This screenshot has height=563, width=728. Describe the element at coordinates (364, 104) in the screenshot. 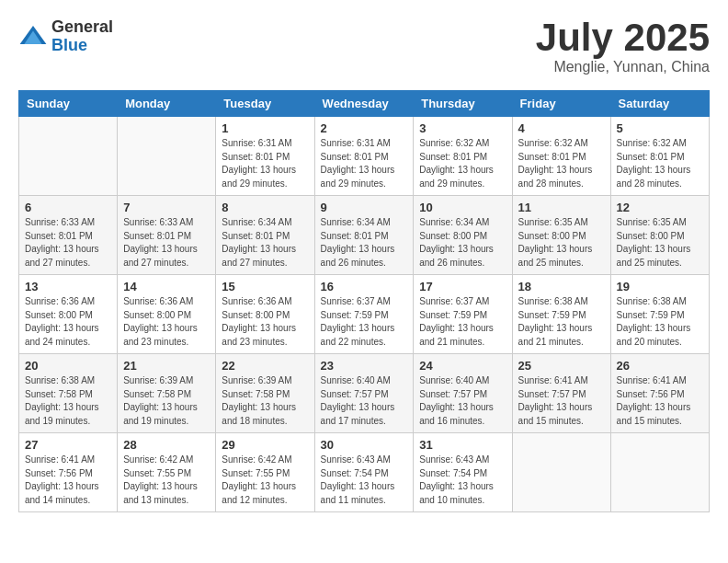

I see `calendar-header-row: SundayMondayTuesdayWednesdayThursdayFrid…` at that location.